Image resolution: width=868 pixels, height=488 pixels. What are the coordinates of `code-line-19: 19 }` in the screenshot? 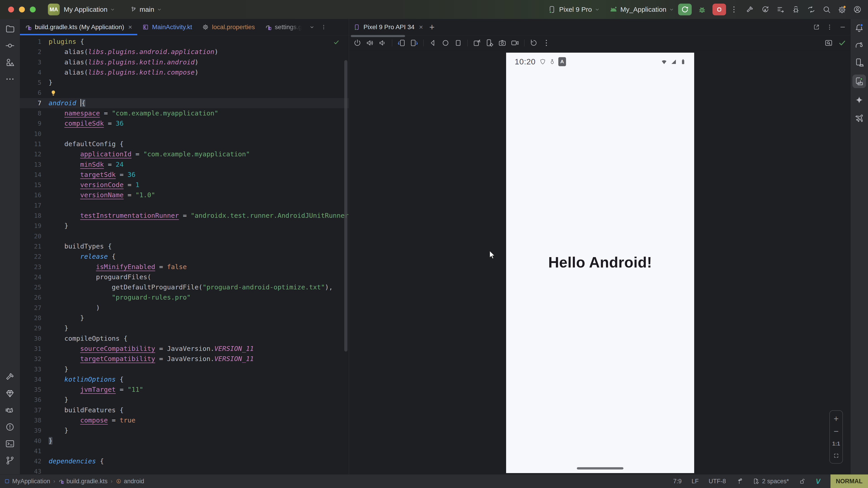 It's located at (184, 226).